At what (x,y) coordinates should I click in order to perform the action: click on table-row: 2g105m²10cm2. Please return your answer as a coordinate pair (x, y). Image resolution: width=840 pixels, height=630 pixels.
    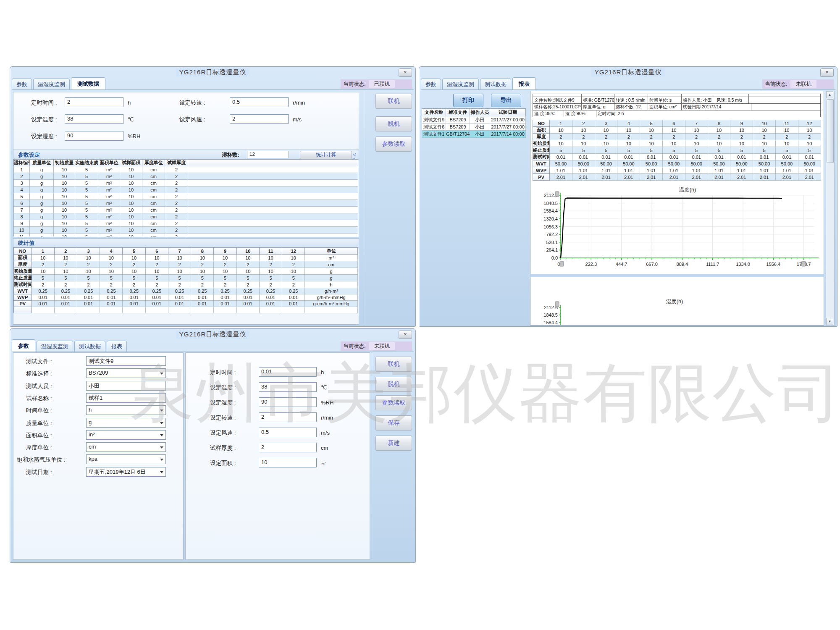
    Looking at the image, I should click on (186, 176).